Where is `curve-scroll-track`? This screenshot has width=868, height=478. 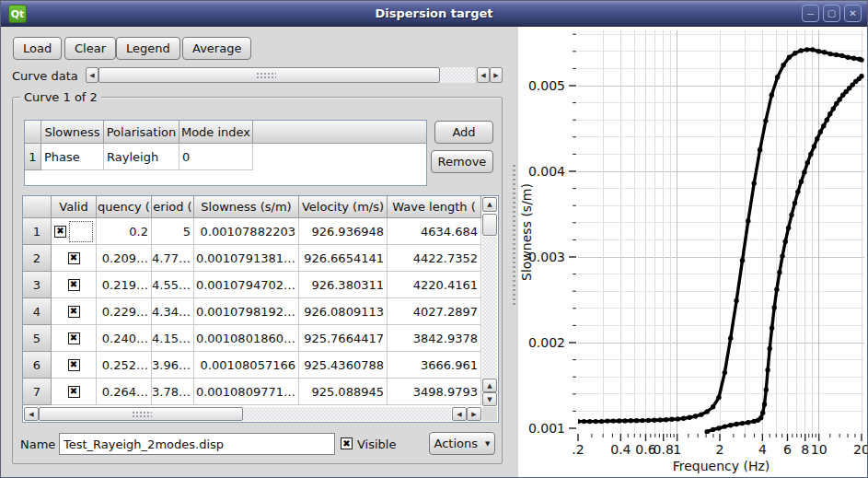
curve-scroll-track is located at coordinates (457, 76).